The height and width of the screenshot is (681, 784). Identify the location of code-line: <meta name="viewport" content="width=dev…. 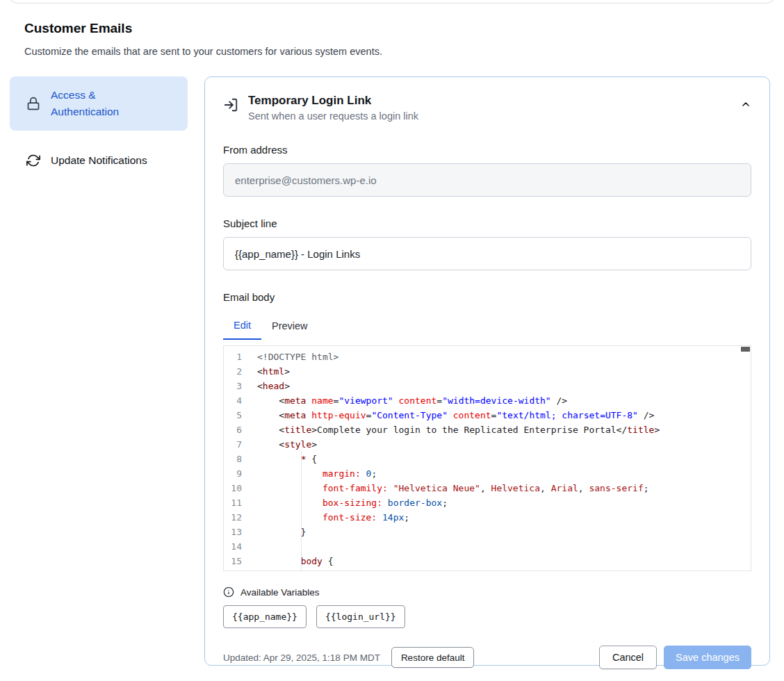
(504, 400).